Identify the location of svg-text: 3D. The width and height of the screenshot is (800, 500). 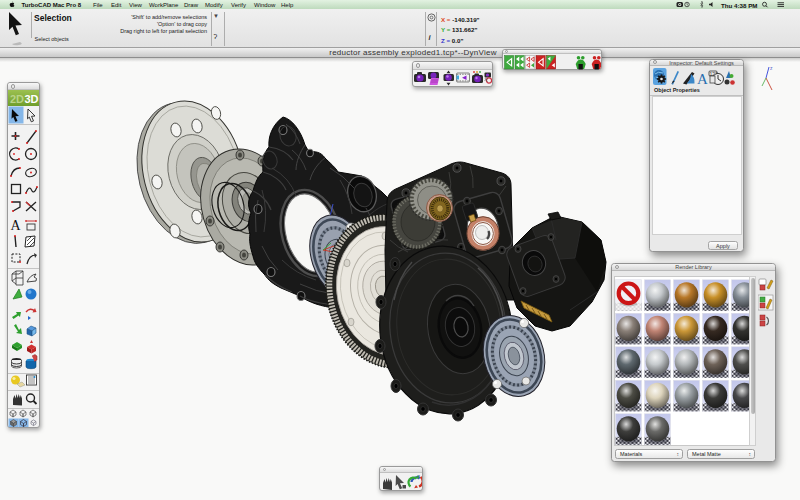
(32, 99).